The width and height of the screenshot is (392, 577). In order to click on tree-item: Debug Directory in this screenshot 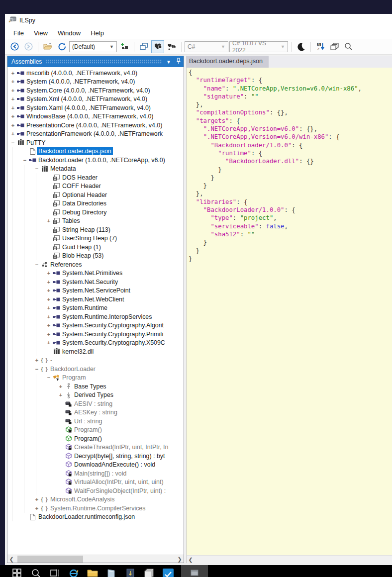, I will do `click(96, 212)`.